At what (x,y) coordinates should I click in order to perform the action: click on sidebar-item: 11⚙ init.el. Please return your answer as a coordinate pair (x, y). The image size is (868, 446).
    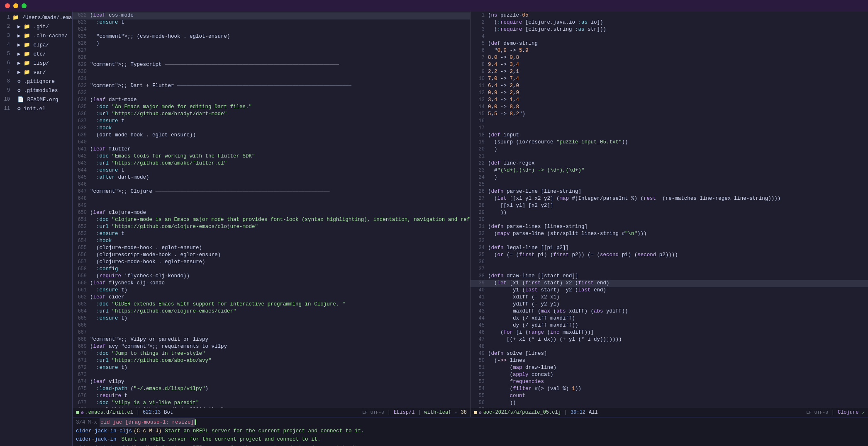
    Looking at the image, I should click on (36, 109).